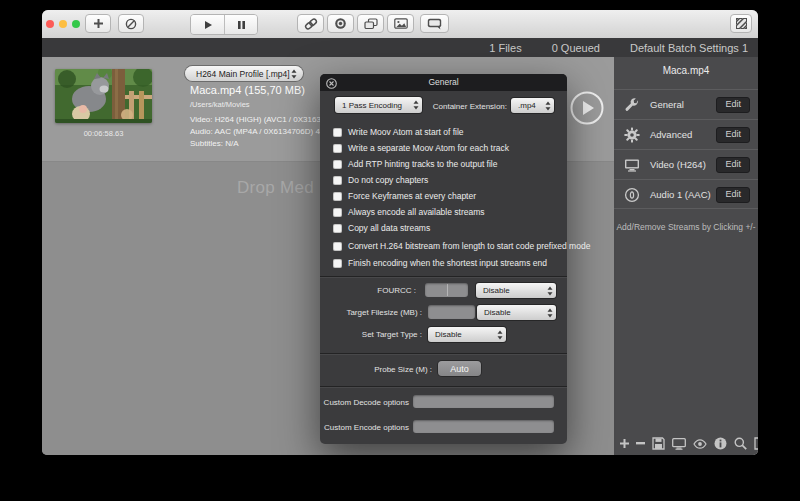 Image resolution: width=800 pixels, height=501 pixels. I want to click on save-button, so click(658, 444).